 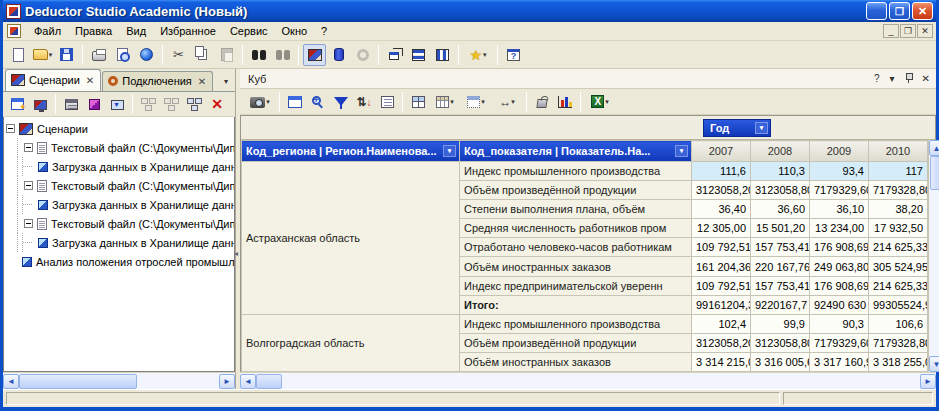 What do you see at coordinates (217, 104) in the screenshot?
I see `delete-node-button: ✕` at bounding box center [217, 104].